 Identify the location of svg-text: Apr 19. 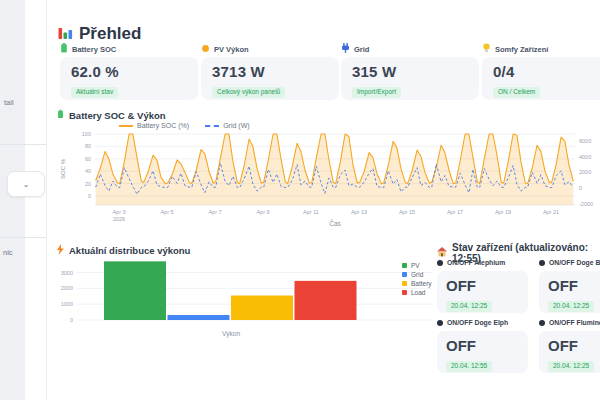
(503, 212).